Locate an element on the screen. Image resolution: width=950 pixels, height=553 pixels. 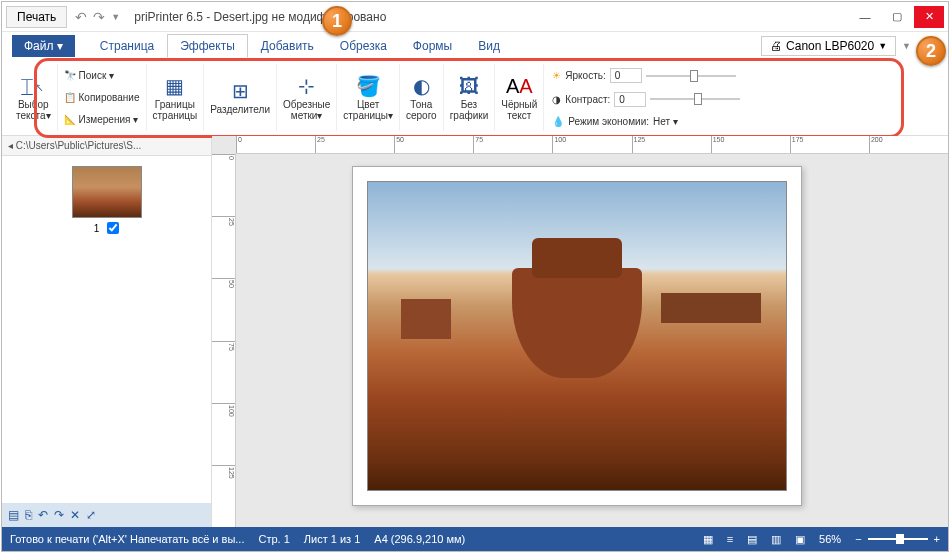
page-color-tool: 🪣 Цвет страницы▾ is located at coordinates (368, 98).